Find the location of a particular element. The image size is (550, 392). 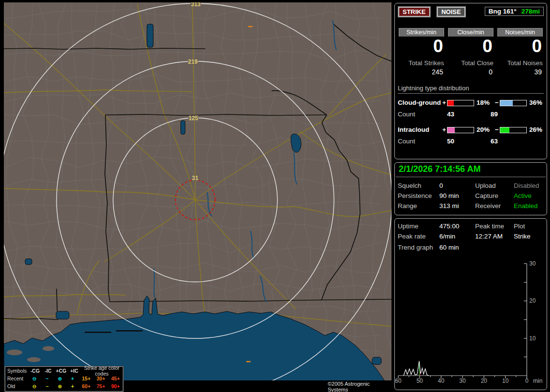

map-legend: Symbols -CG -IC +CG +IC Strike age color… is located at coordinates (64, 379).